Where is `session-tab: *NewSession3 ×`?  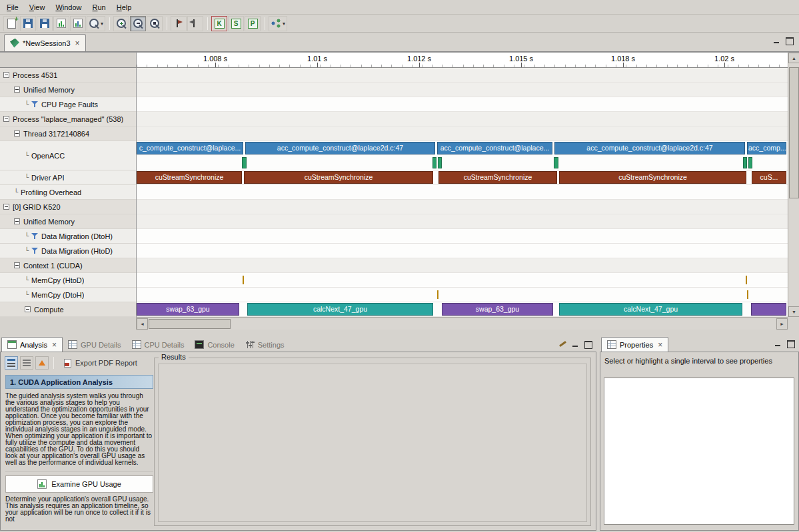
session-tab: *NewSession3 × is located at coordinates (45, 43).